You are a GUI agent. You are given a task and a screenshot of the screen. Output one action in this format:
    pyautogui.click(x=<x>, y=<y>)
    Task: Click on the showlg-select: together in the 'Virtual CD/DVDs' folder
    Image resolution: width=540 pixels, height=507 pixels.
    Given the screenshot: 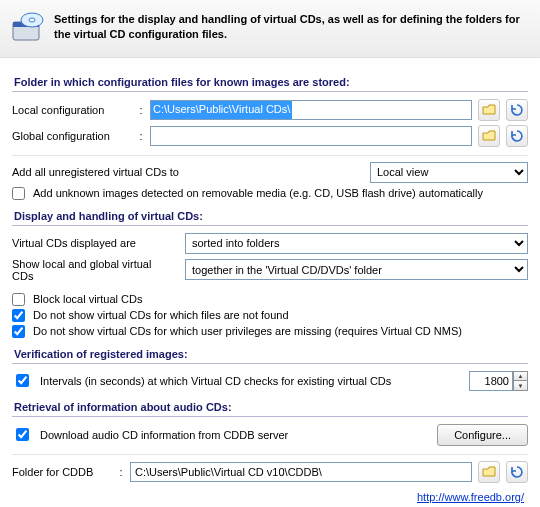 What is the action you would take?
    pyautogui.click(x=356, y=270)
    